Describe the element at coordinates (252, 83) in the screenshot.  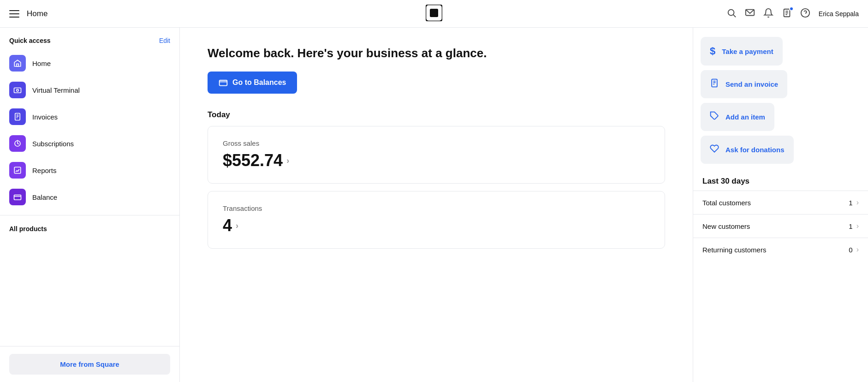
I see `go-to-balances-button: Go to Balances` at that location.